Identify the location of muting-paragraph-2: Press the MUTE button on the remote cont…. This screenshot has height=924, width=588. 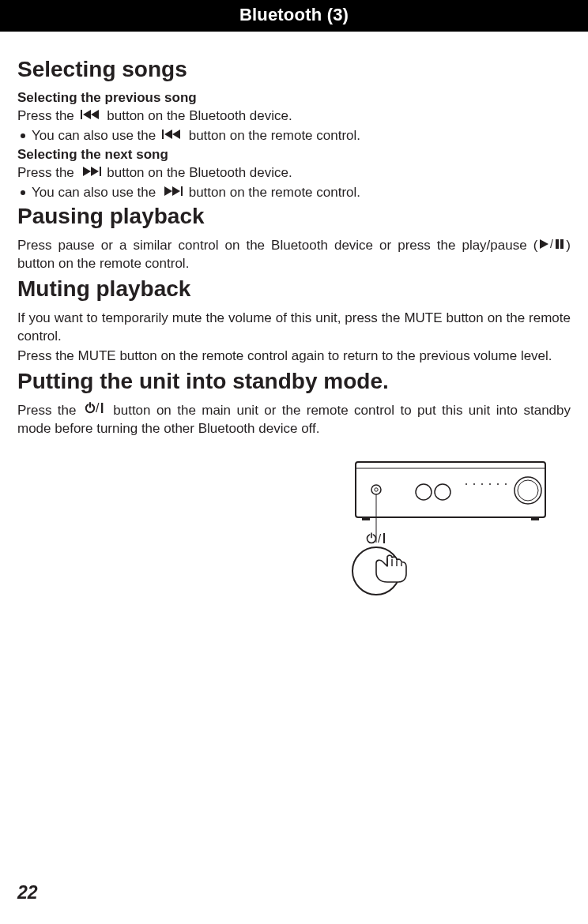
(294, 357).